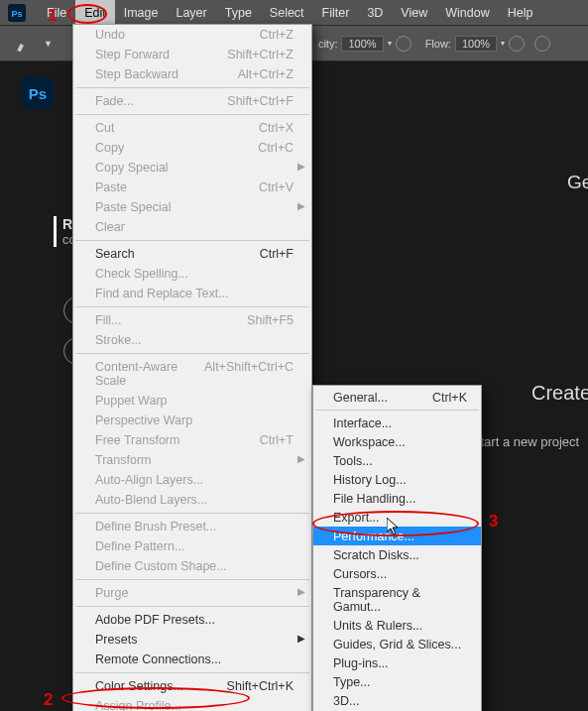  I want to click on menu-item-cut: CutCtrl+X, so click(192, 128).